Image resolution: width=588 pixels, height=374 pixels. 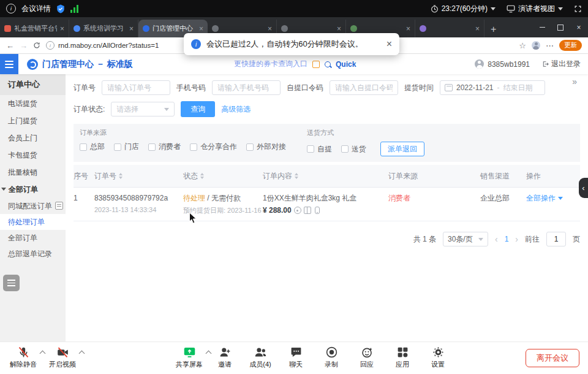 I want to click on hamburger-menu-icon, so click(x=9, y=64).